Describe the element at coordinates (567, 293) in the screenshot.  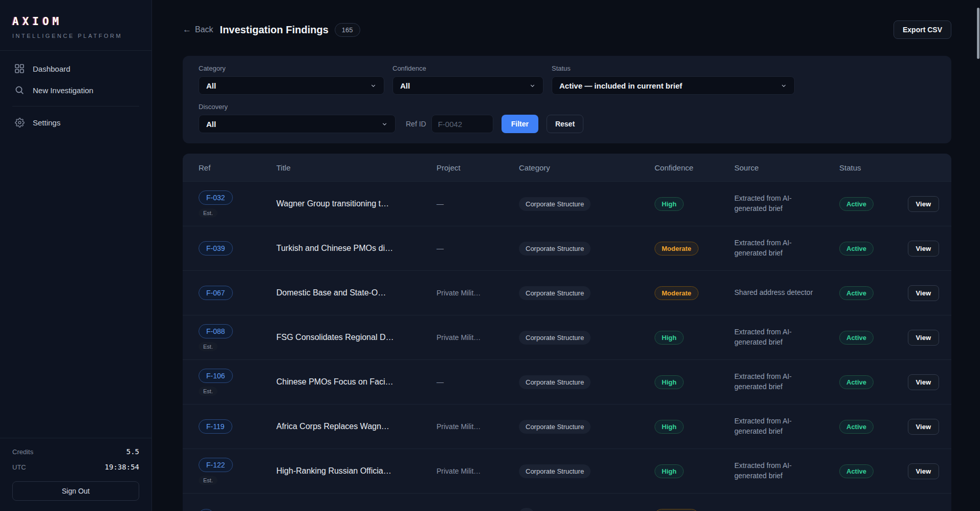
I see `table-row: F-067 Domestic Base and State-O… Private…` at that location.